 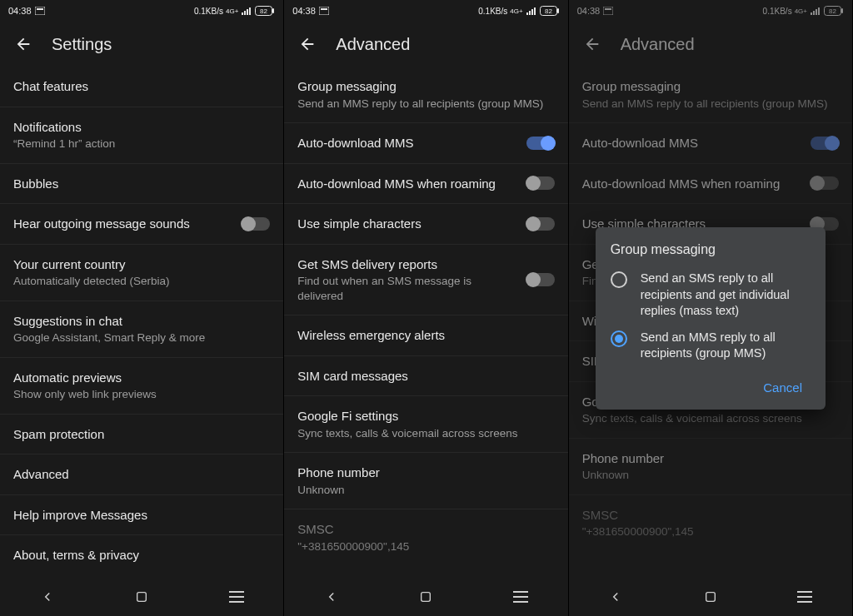 What do you see at coordinates (426, 425) in the screenshot?
I see `row-google-fi: Google Fi settingsSync texts, calls & vo…` at bounding box center [426, 425].